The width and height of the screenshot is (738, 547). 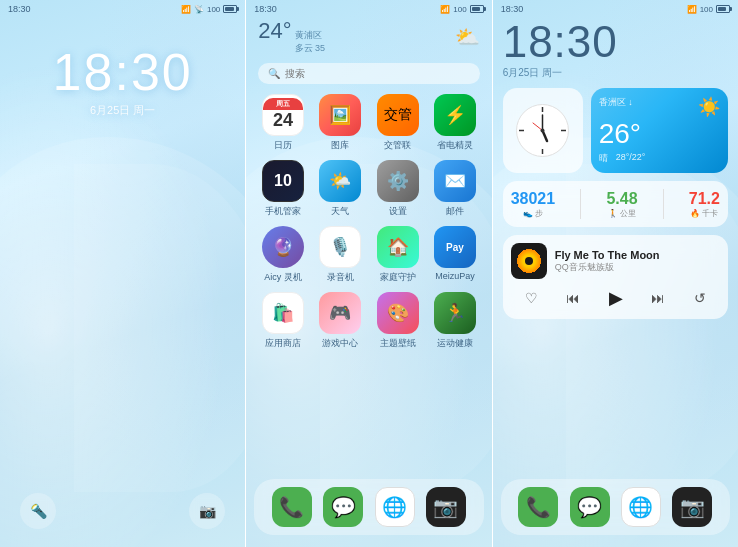 I want to click on app-label-guard: 省电精灵, so click(x=455, y=146).